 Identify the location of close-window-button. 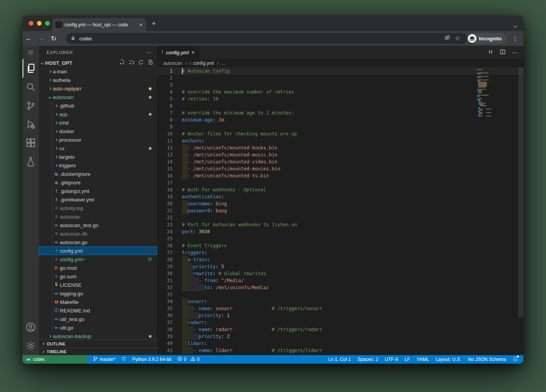
(31, 23).